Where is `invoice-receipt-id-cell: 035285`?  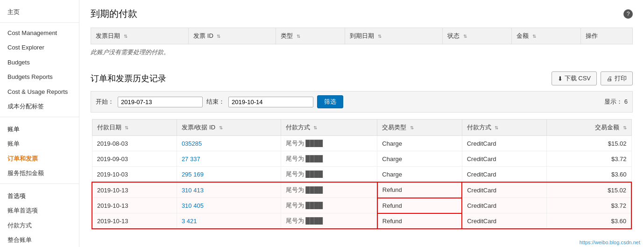
invoice-receipt-id-cell: 035285 is located at coordinates (229, 144).